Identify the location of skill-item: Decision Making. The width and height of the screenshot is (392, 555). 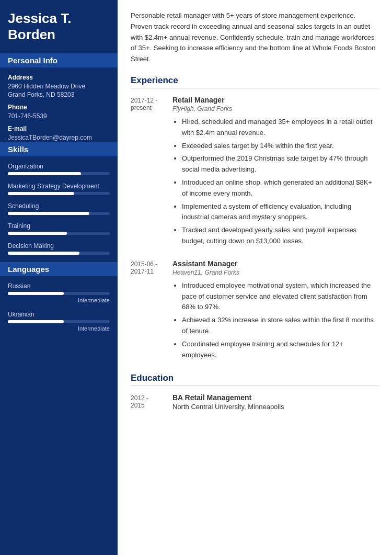
(59, 248).